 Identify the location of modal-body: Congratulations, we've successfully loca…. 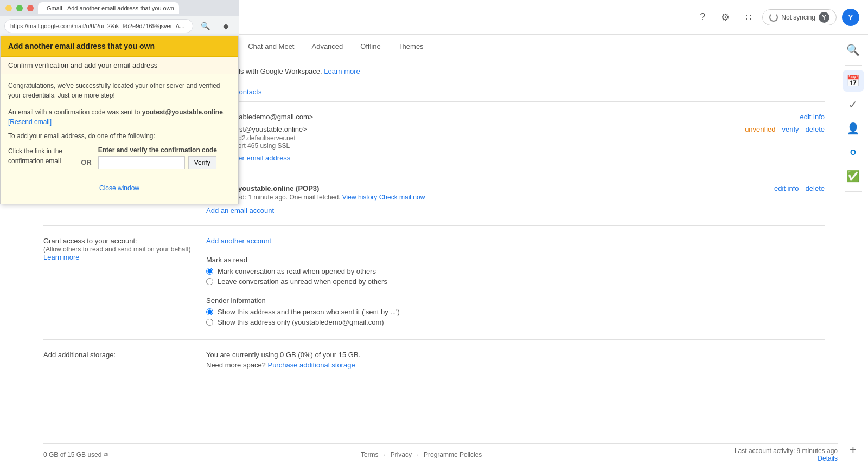
(119, 139).